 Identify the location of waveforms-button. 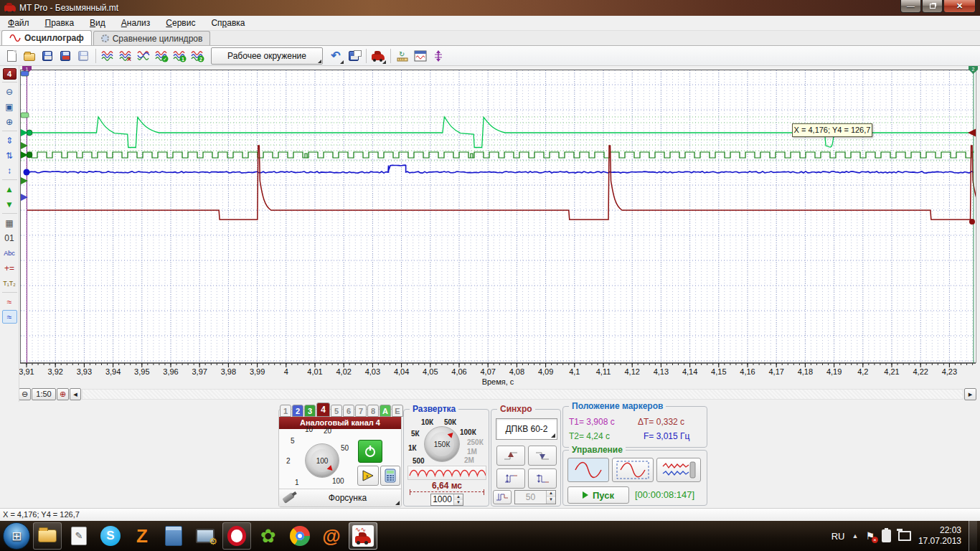
(108, 56).